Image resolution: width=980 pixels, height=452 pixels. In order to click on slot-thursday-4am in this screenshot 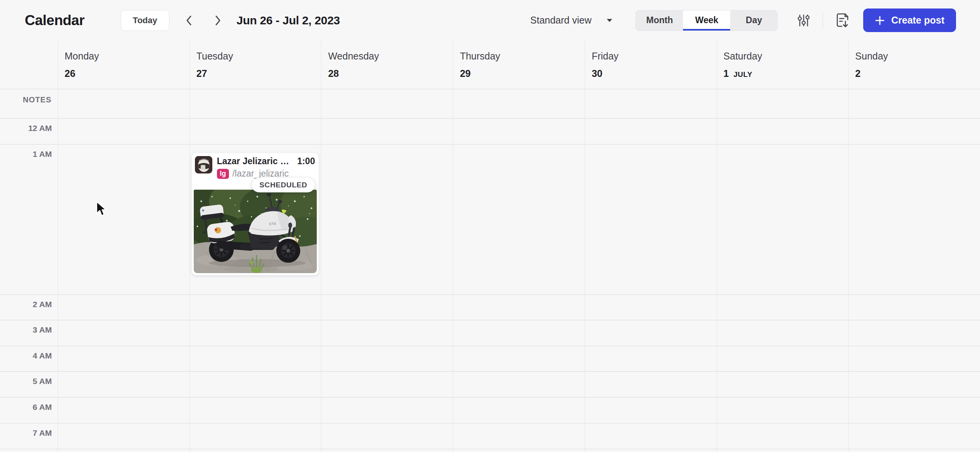, I will do `click(519, 359)`.